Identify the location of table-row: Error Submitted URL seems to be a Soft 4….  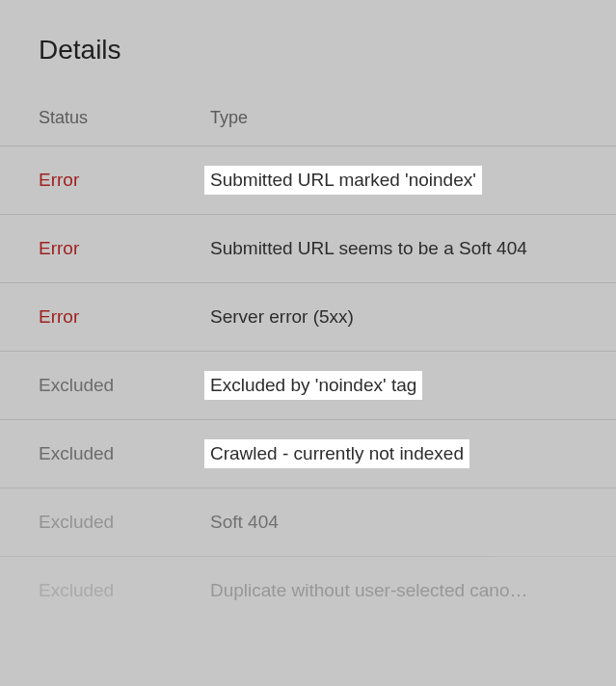
(308, 249).